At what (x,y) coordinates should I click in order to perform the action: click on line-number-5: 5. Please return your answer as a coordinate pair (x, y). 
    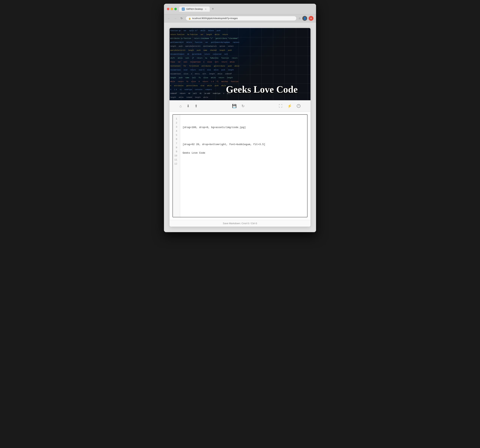
    Looking at the image, I should click on (176, 135).